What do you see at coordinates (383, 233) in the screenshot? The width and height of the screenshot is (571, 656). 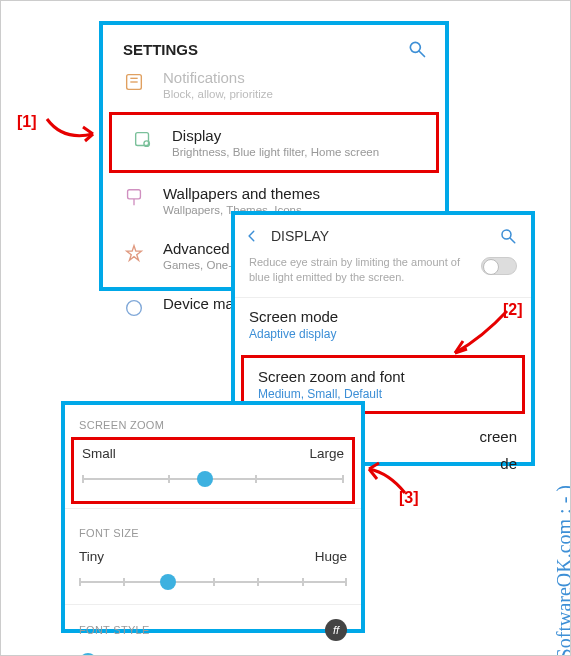 I see `display-header: DISPLAY` at bounding box center [383, 233].